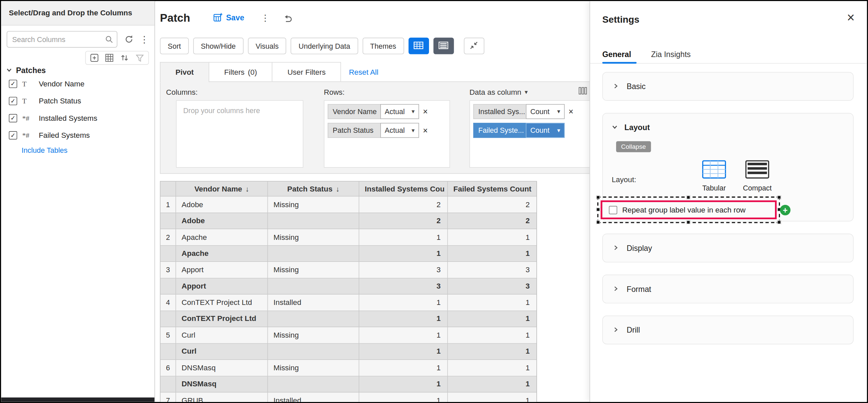 This screenshot has width=868, height=403. What do you see at coordinates (387, 130) in the screenshot?
I see `row-pill-patch-status: Patch Status Actual▾ ×` at bounding box center [387, 130].